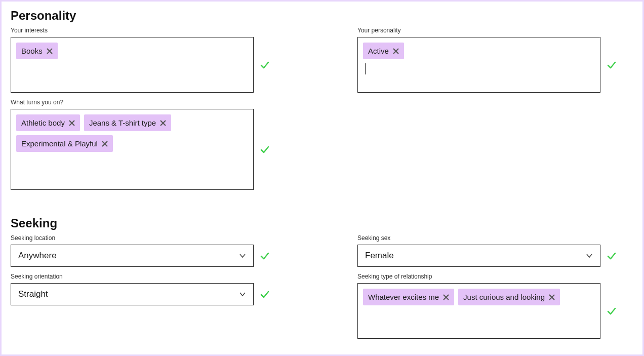  Describe the element at coordinates (37, 256) in the screenshot. I see `select-value: Anywhere` at that location.